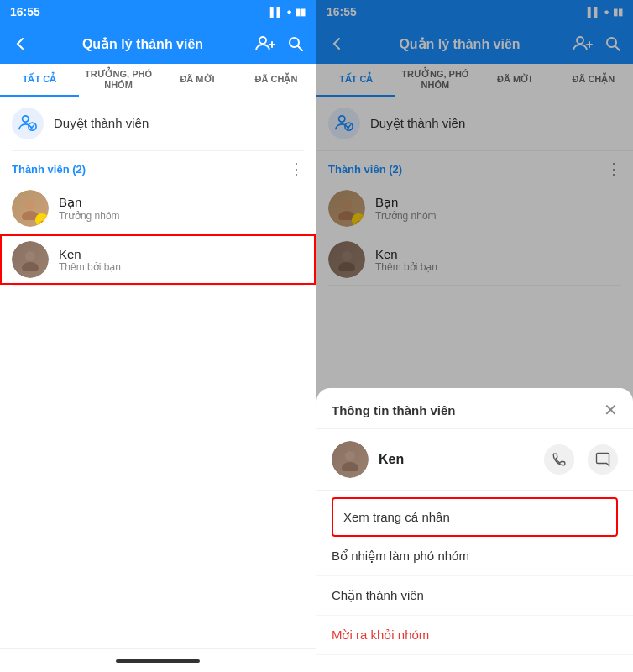  I want to click on sheet-user-name: Ken, so click(457, 459).